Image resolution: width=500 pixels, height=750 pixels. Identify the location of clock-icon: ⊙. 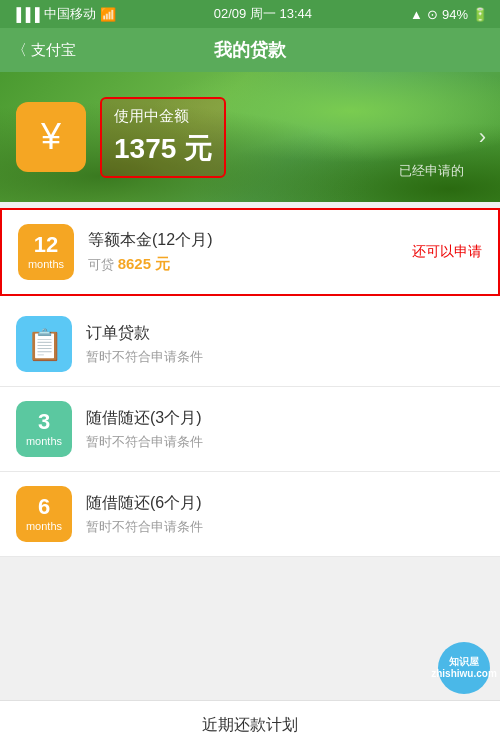
(432, 14).